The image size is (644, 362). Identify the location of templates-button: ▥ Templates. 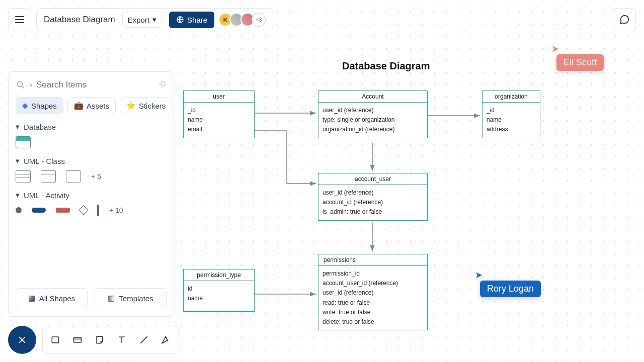
(131, 298).